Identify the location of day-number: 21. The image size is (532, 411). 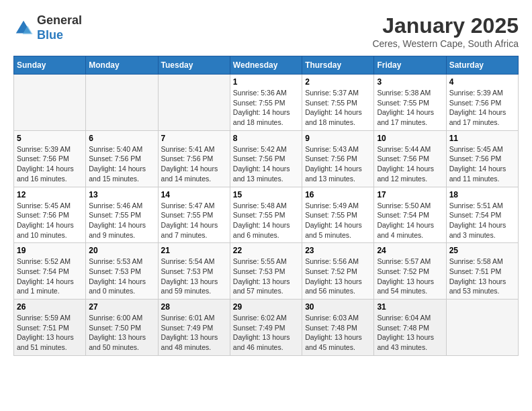
(194, 250).